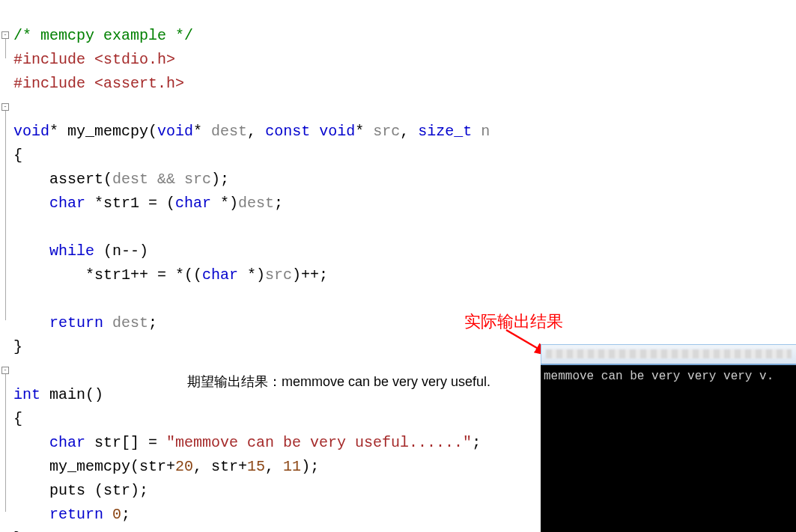  I want to click on expected-value: memmove can be very very useful., so click(386, 382).